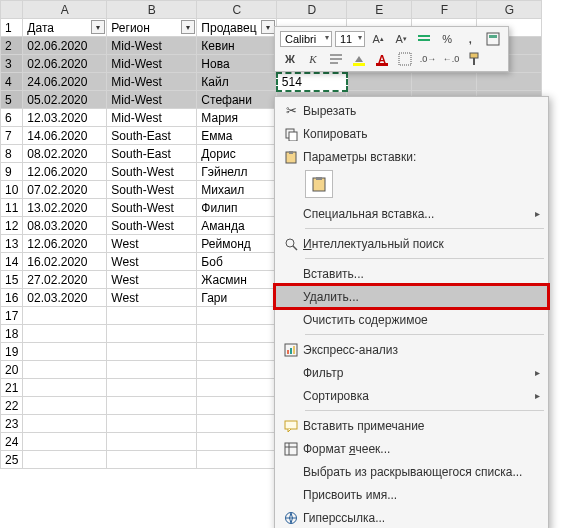 Image resolution: width=584 pixels, height=528 pixels. Describe the element at coordinates (65, 226) in the screenshot. I see `cell-A12: 08.03.2020` at that location.